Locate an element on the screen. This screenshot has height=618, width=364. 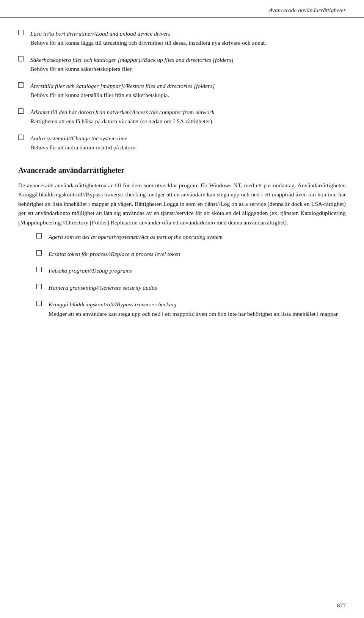
bullet-text: Säkerhetskopiera filer och kataloger [ma… is located at coordinates (188, 64).